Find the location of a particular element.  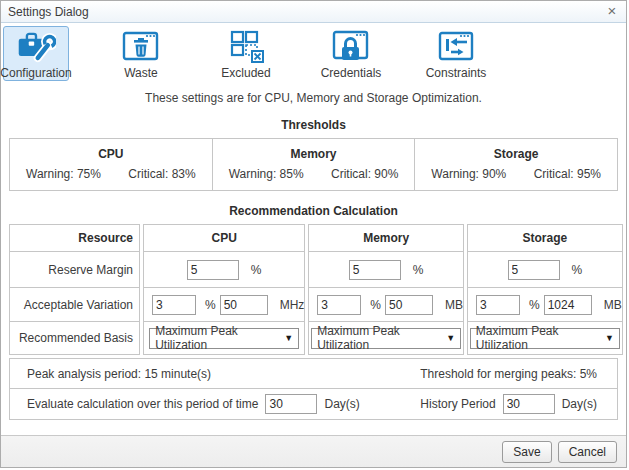

threshold-cpu-critical: Critical: 83% is located at coordinates (162, 174).